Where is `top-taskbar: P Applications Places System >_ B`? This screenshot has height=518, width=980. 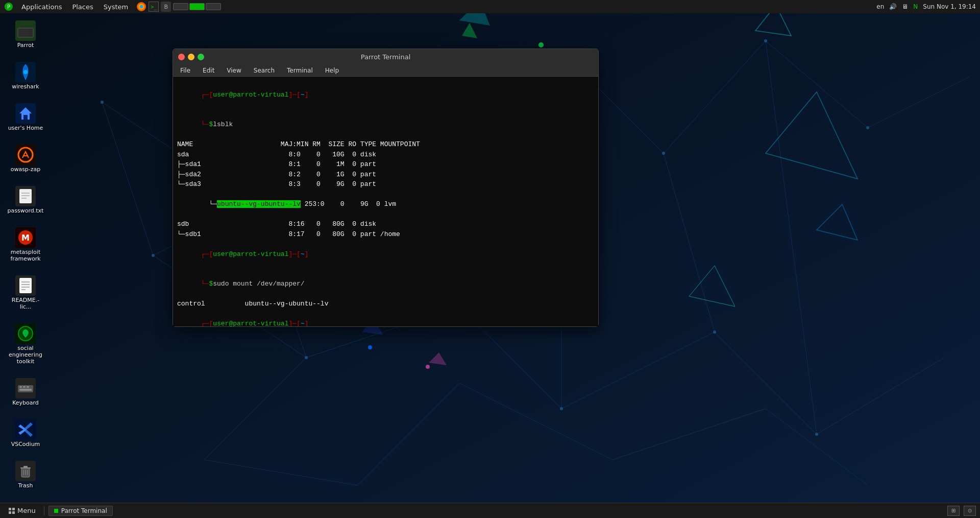 top-taskbar: P Applications Places System >_ B is located at coordinates (490, 7).